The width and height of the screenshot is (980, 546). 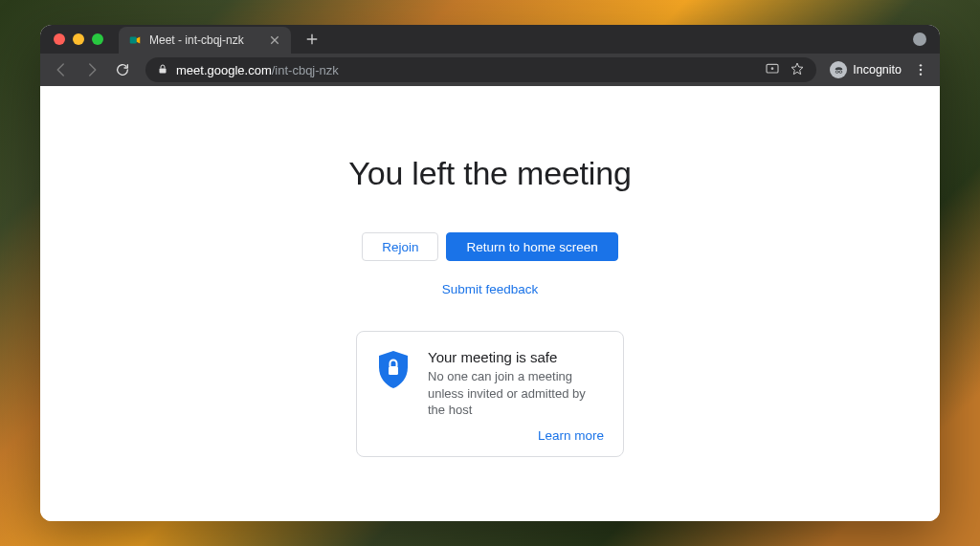 I want to click on safe-card-description: No one can join a meeting unless invited…, so click(x=516, y=394).